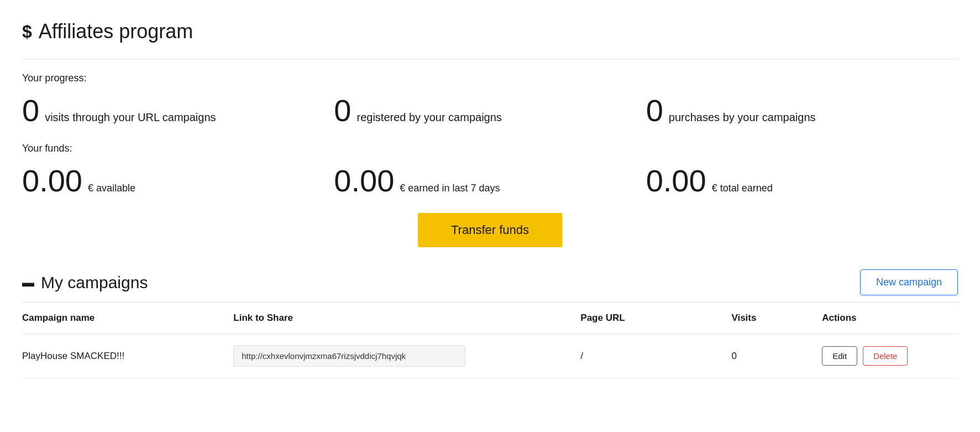 The height and width of the screenshot is (432, 980). Describe the element at coordinates (407, 319) in the screenshot. I see `col-header-link-to-share: Link to Share` at that location.